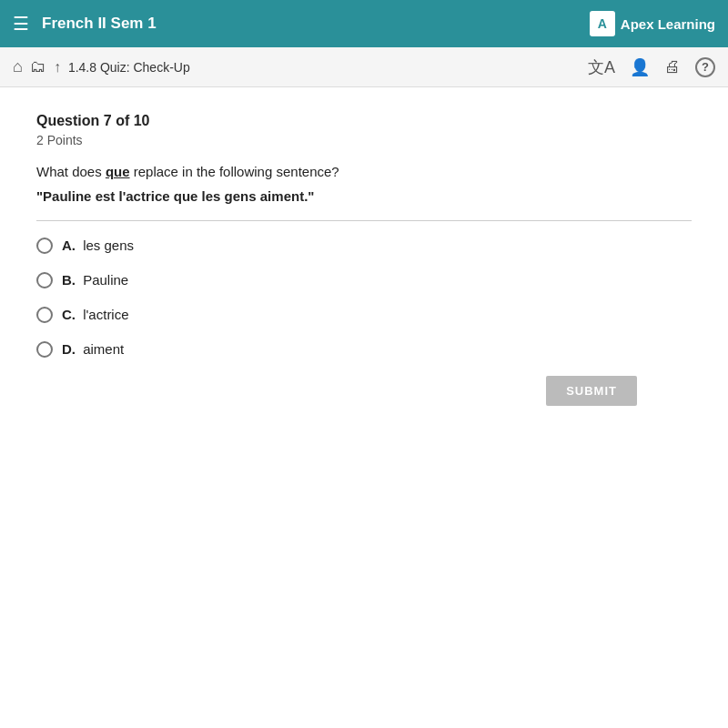  What do you see at coordinates (93, 349) in the screenshot?
I see `option-d-label: D. aiment` at bounding box center [93, 349].